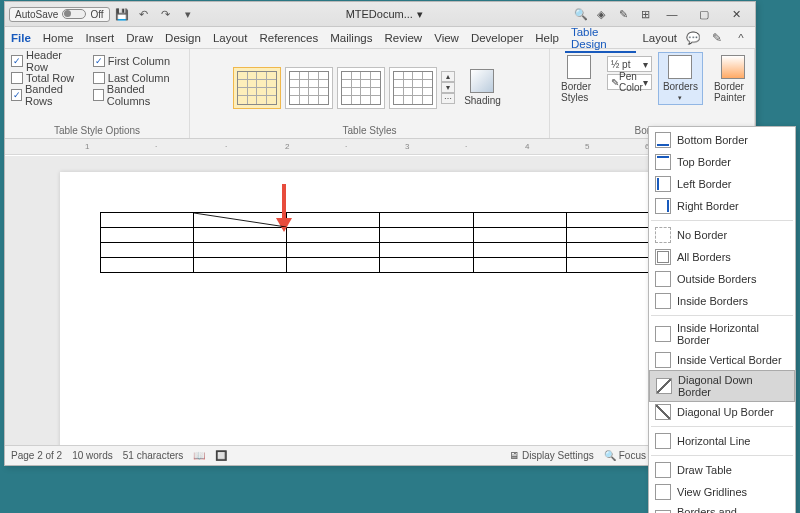 This screenshot has width=800, height=513. What do you see at coordinates (188, 14) in the screenshot?
I see `qat-more-button: ▾` at bounding box center [188, 14].